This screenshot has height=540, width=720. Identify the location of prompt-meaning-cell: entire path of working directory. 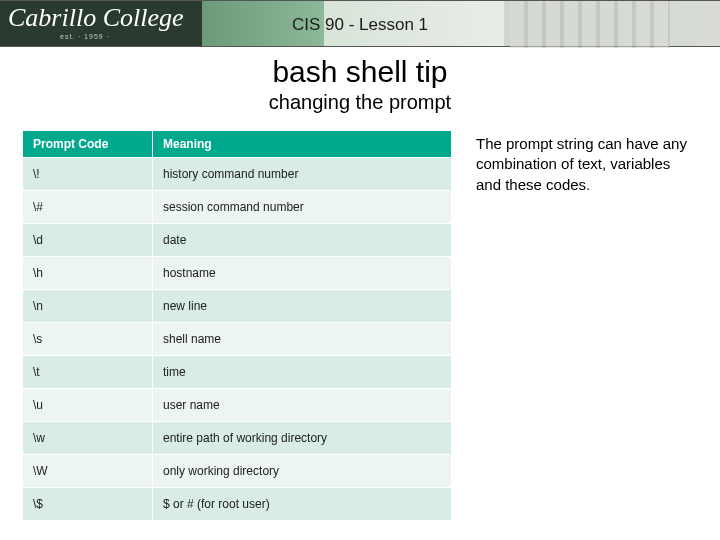
(302, 438).